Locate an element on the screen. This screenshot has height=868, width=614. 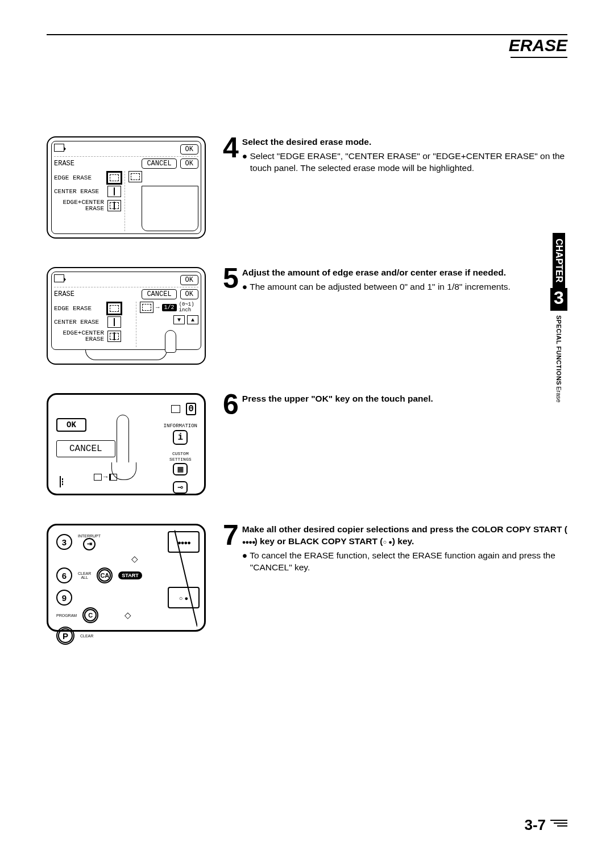
page-title: ERASE is located at coordinates (538, 45).